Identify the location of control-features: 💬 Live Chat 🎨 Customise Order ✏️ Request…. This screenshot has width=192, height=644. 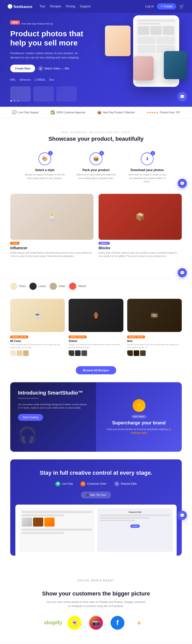
(96, 484).